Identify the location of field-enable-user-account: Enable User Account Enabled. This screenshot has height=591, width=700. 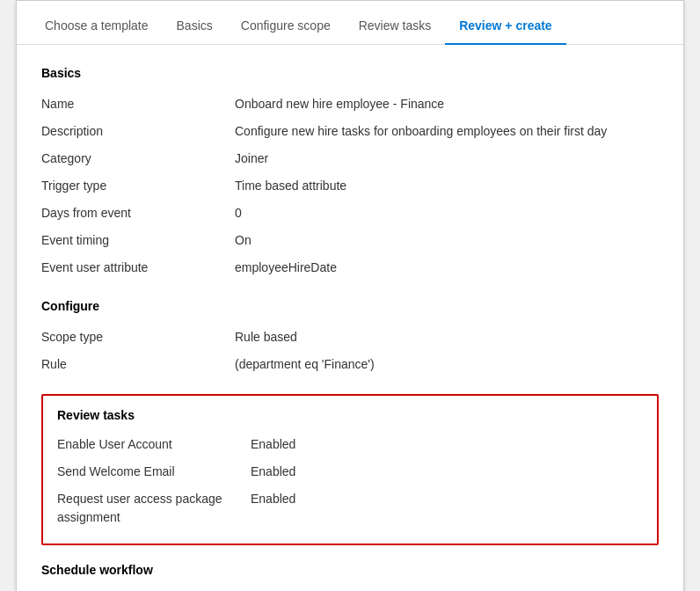
(350, 445).